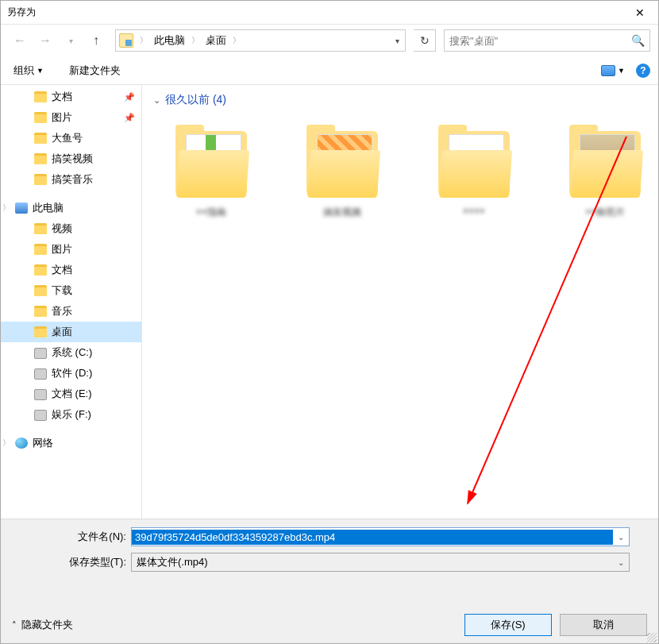  What do you see at coordinates (71, 373) in the screenshot?
I see `sidebar-item: 软件 (D:)` at bounding box center [71, 373].